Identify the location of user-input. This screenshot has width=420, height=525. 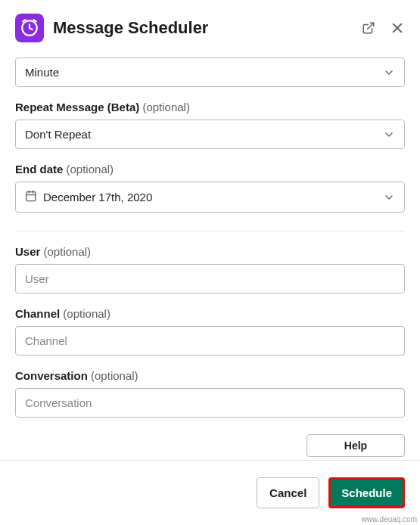
(210, 278).